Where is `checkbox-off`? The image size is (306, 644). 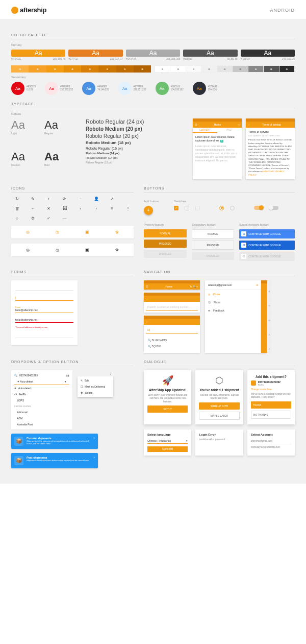 checkbox-off is located at coordinates (187, 208).